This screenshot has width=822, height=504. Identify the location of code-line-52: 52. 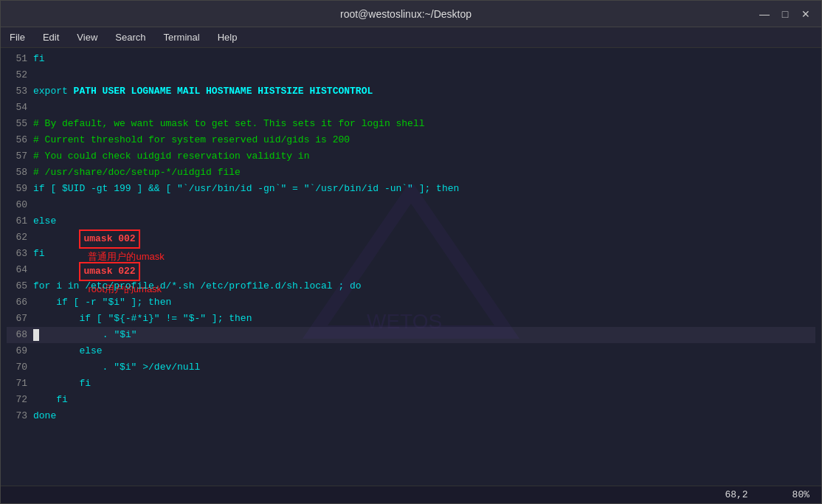
(411, 75).